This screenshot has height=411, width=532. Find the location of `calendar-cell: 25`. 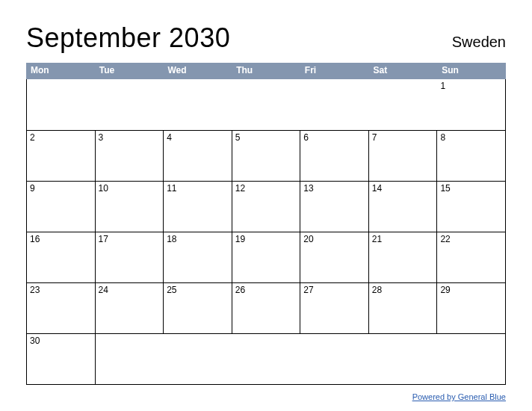

calendar-cell: 25 is located at coordinates (198, 308).